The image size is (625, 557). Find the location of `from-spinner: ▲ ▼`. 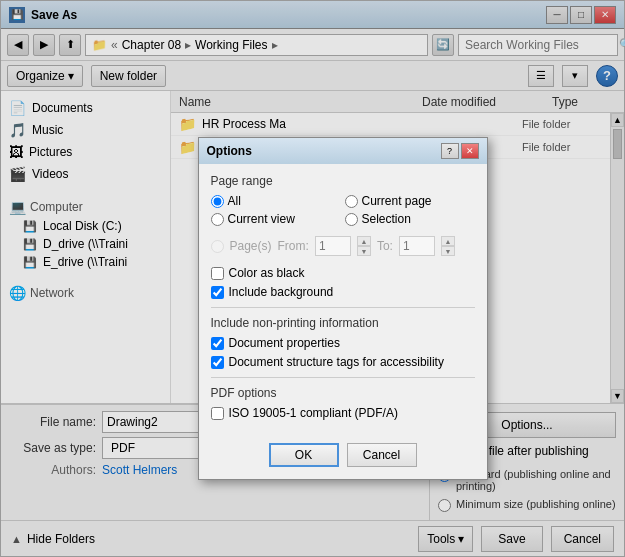

from-spinner: ▲ ▼ is located at coordinates (364, 246).